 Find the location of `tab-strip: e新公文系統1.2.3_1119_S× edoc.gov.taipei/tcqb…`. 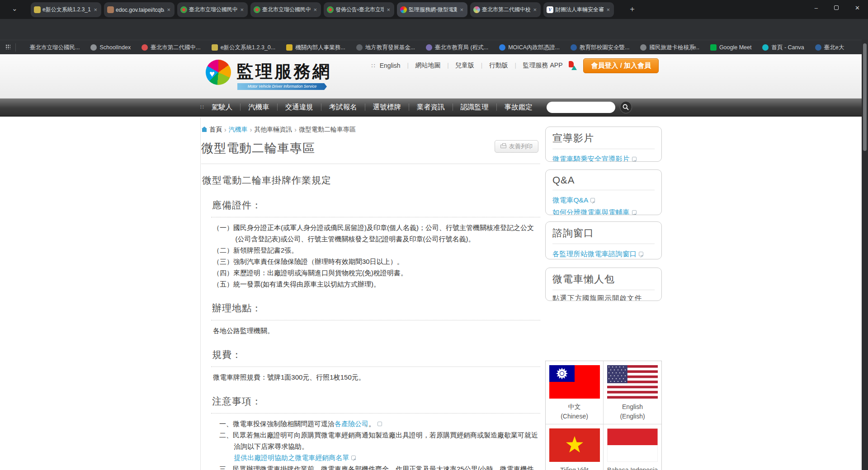

tab-strip: e新公文系統1.2.3_1119_S× edoc.gov.taipei/tcqb… is located at coordinates (322, 10).